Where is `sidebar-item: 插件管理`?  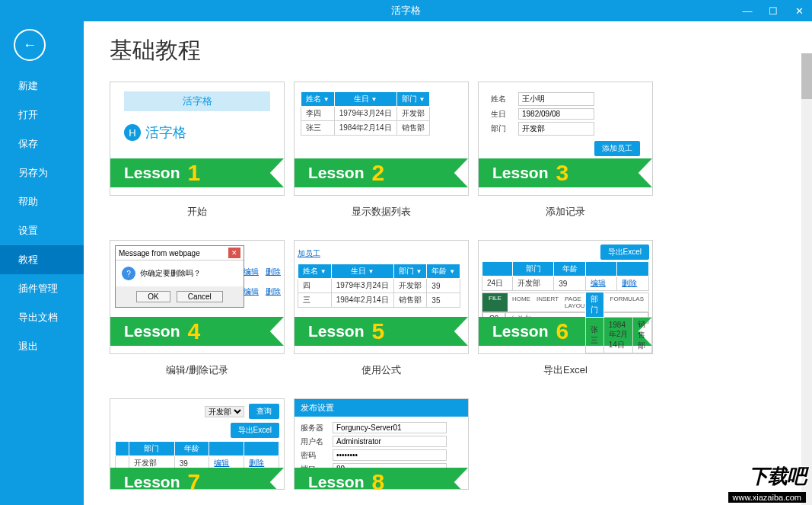 sidebar-item: 插件管理 is located at coordinates (42, 289).